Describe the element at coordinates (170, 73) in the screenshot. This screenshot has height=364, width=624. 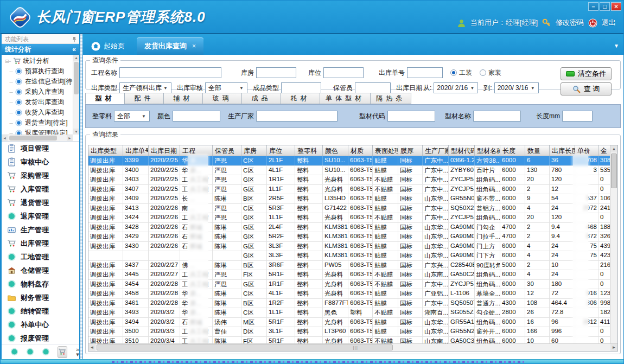
I see `project-name-input` at that location.